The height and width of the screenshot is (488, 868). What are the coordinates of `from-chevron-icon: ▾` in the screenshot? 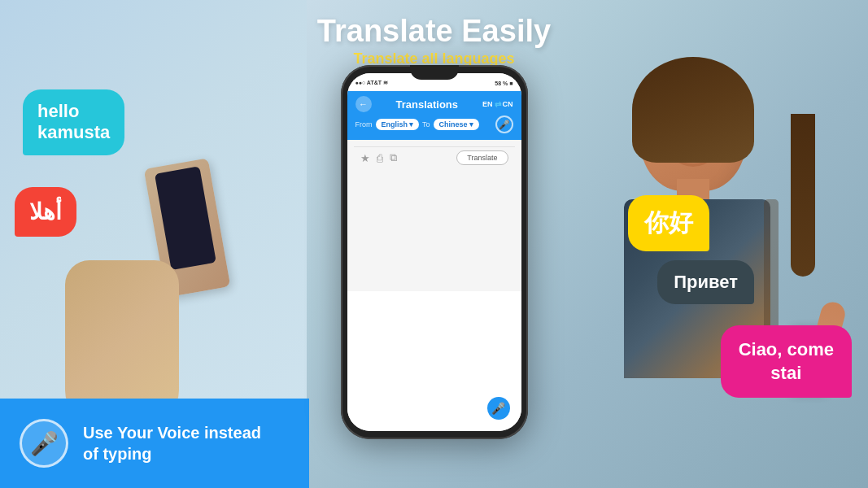 It's located at (412, 124).